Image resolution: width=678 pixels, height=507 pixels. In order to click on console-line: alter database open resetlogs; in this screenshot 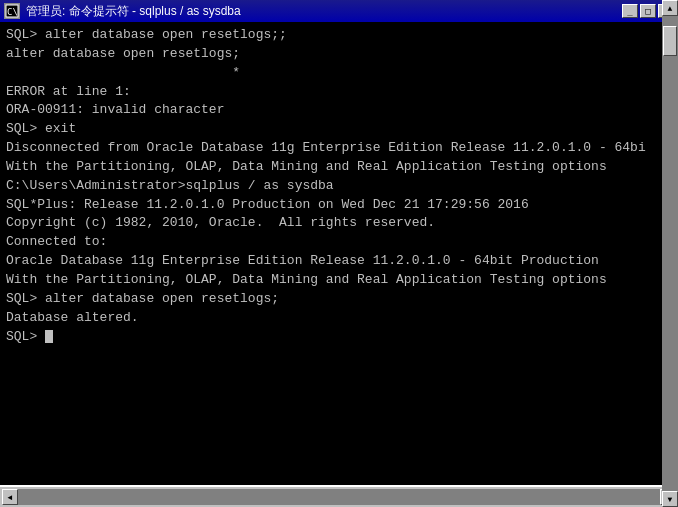, I will do `click(331, 54)`.